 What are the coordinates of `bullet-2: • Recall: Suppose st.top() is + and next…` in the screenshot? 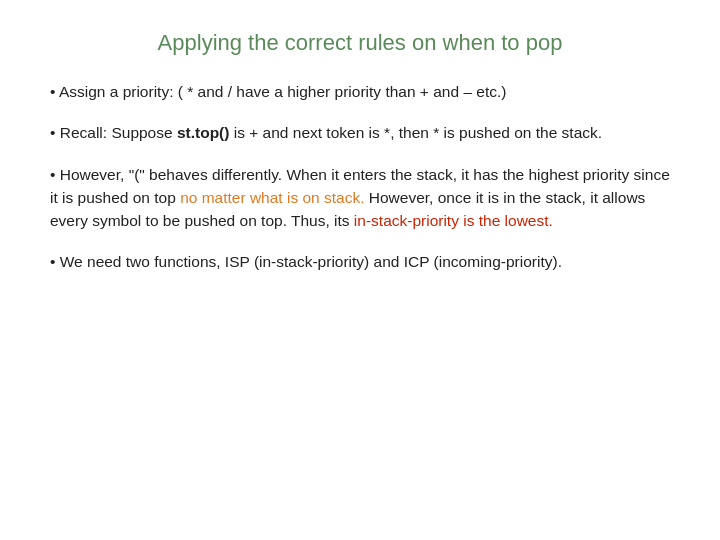 It's located at (360, 132).